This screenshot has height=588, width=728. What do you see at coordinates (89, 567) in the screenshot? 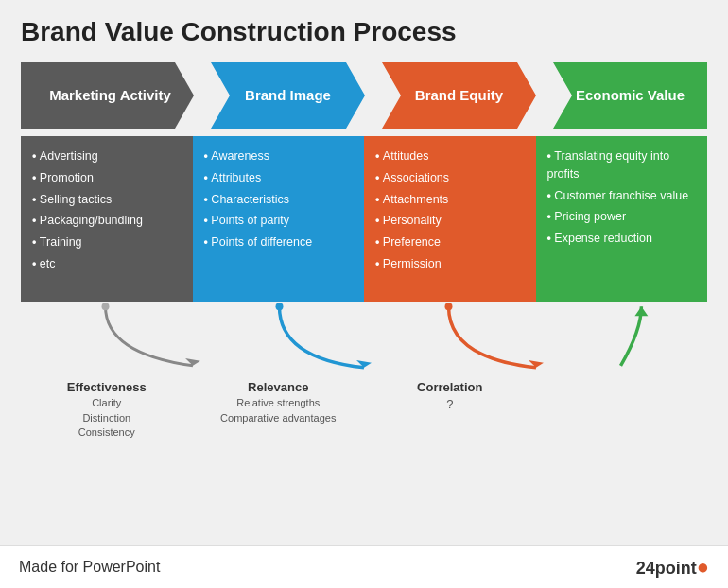
I see `footer-left-text: Made for PowerPoint` at bounding box center [89, 567].